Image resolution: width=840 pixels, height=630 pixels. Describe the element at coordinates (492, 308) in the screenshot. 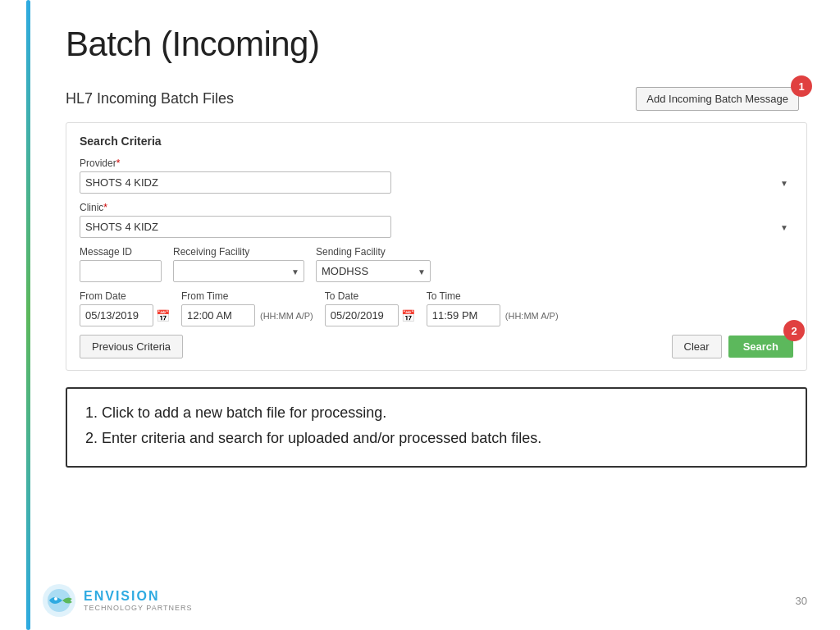

I see `to-time-group: To Time (HH:MM A/P)` at that location.